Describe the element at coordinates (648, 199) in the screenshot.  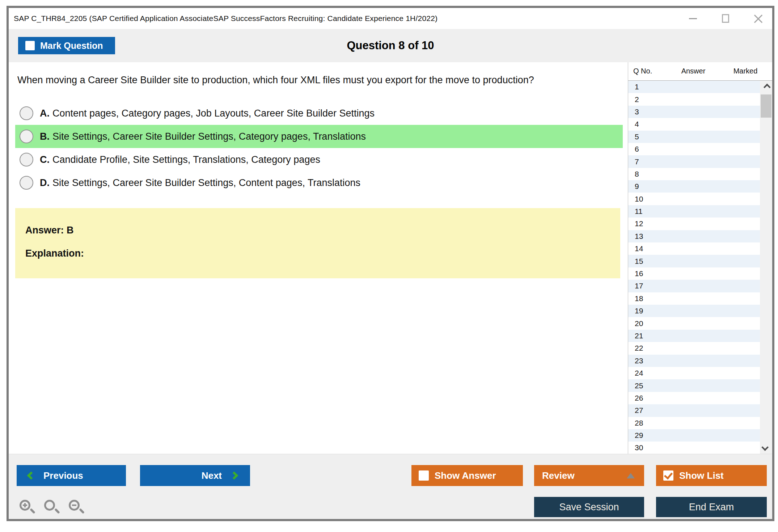
I see `question-number: 10` at that location.